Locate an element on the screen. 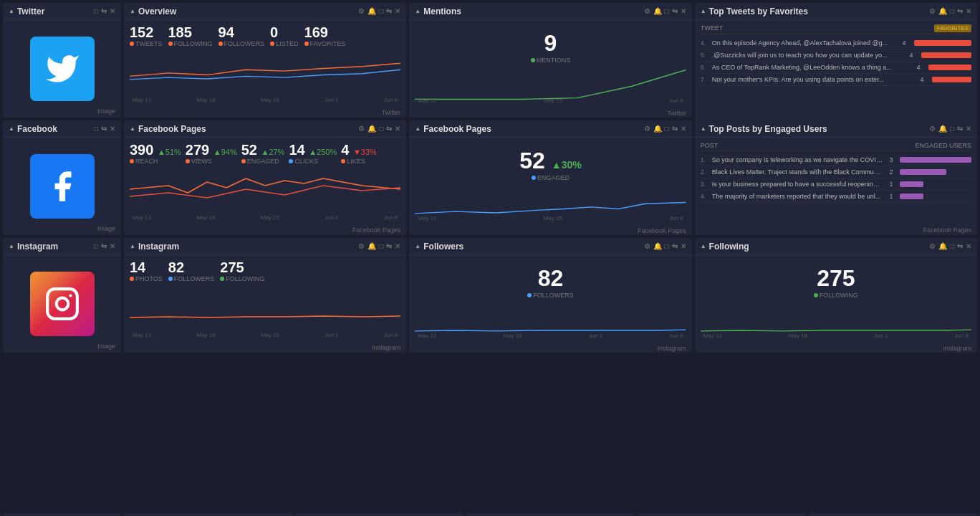  fb-engaged-label: ENGAGED is located at coordinates (550, 178).